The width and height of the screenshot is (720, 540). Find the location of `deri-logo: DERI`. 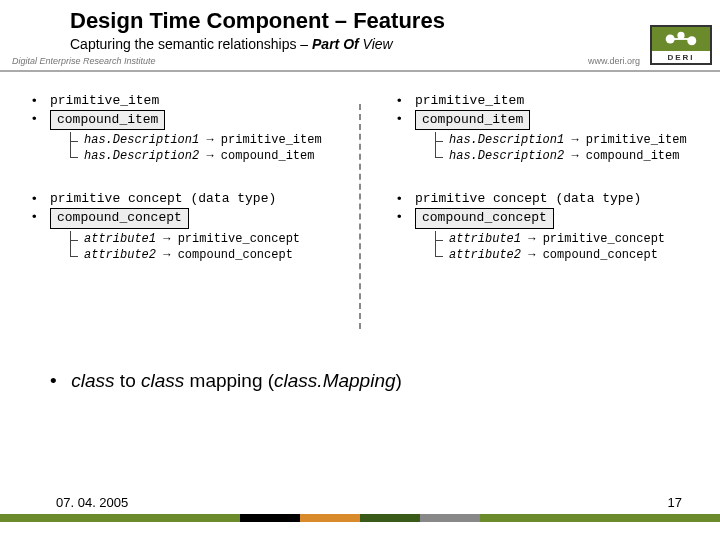

deri-logo: DERI is located at coordinates (681, 45).